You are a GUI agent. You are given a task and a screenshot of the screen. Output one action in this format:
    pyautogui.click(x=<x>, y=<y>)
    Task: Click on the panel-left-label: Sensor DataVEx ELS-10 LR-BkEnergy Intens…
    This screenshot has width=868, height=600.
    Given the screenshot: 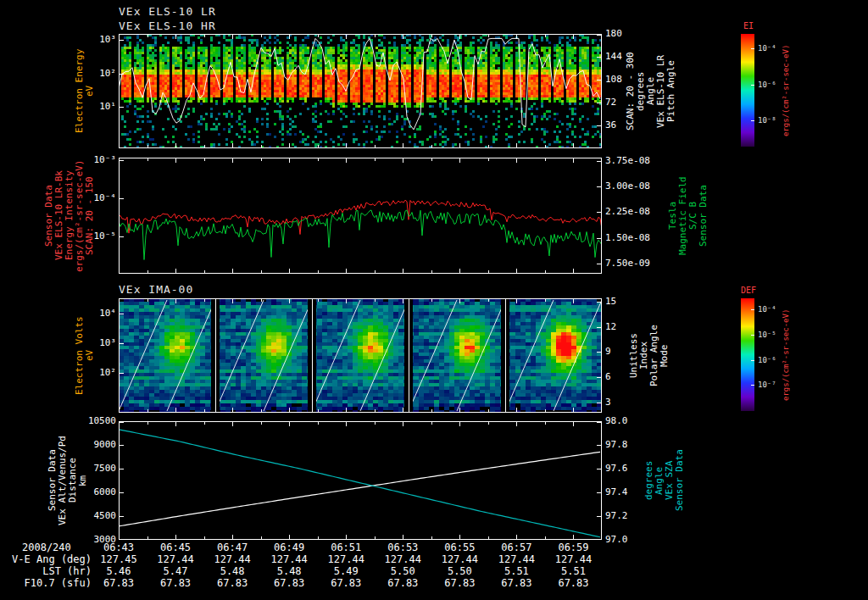 What is the action you would take?
    pyautogui.click(x=70, y=215)
    